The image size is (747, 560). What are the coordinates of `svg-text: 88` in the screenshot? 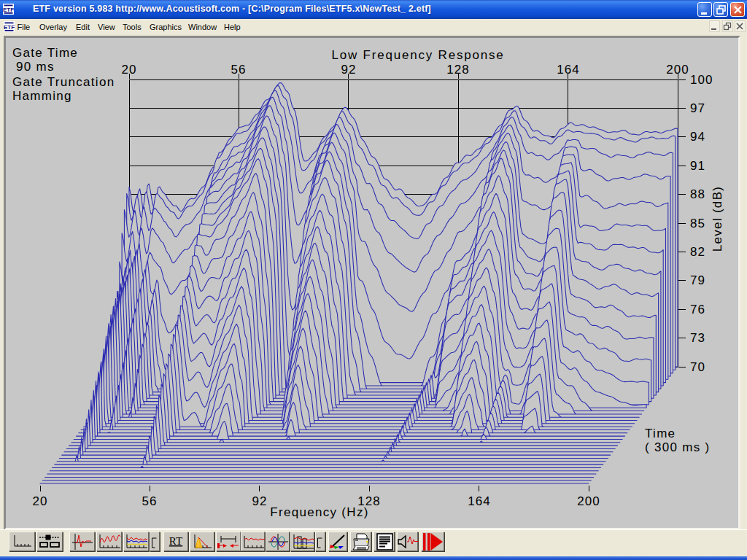 It's located at (697, 194).